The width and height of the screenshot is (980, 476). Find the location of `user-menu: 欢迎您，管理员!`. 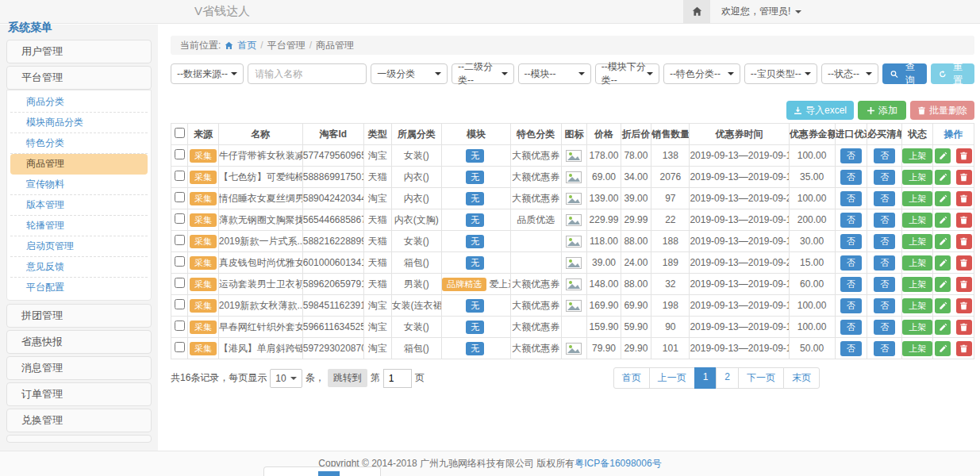

user-menu: 欢迎您，管理员! is located at coordinates (845, 11).